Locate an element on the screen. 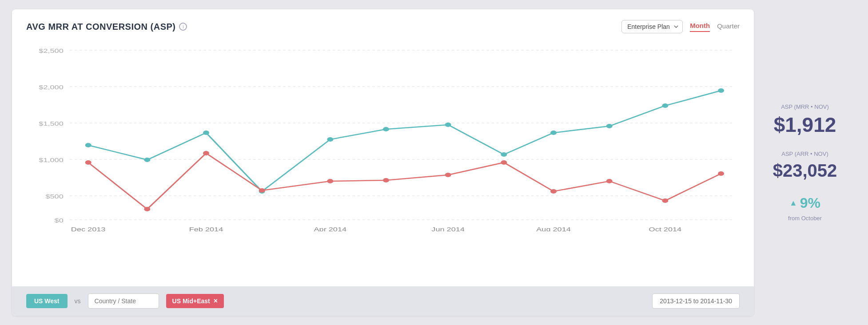 The image size is (868, 325). asp-arr-label: ASP (ARR • NOV) is located at coordinates (805, 154).